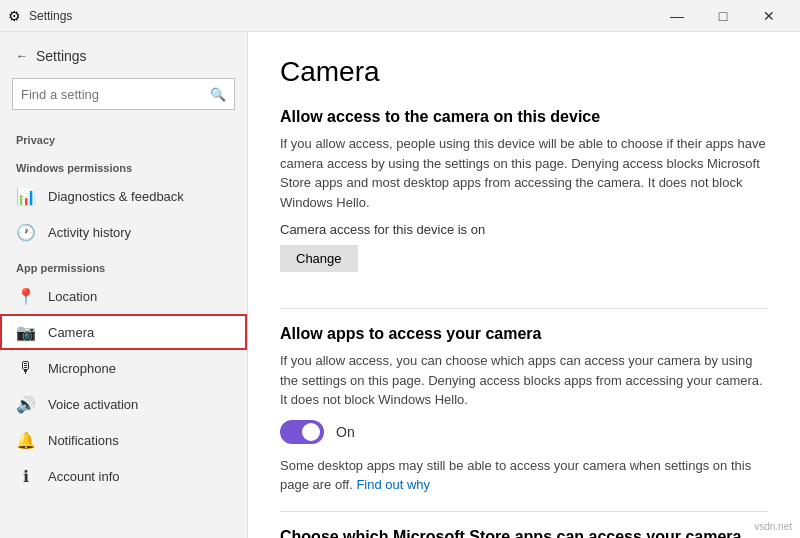 This screenshot has height=538, width=800. Describe the element at coordinates (124, 476) in the screenshot. I see `sidebar-item-account-info: ℹ Account info` at that location.